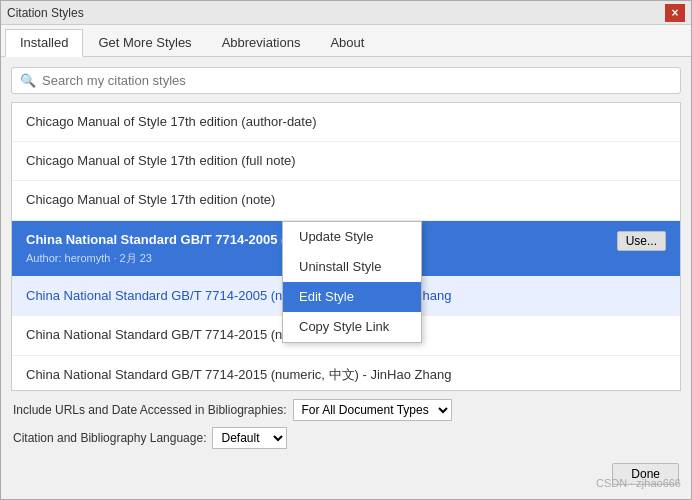 This screenshot has height=500, width=692. Describe the element at coordinates (161, 160) in the screenshot. I see `list-item-text: Chicago Manual of Style 17th edition (fu…` at that location.